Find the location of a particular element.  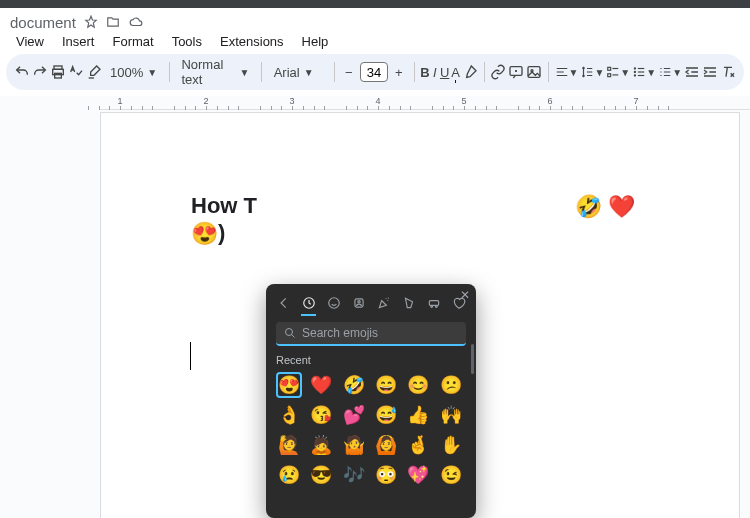

emoji-cell: 😄 is located at coordinates (386, 385).